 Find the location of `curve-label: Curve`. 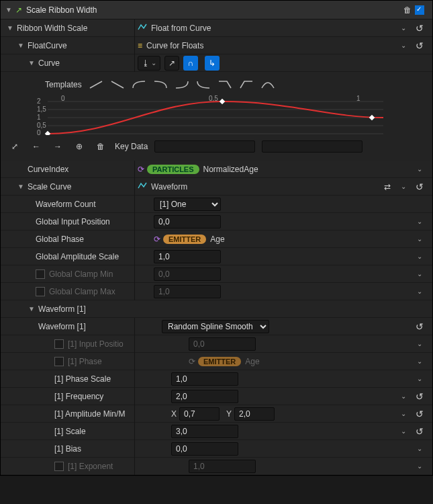

curve-label: Curve is located at coordinates (49, 63).